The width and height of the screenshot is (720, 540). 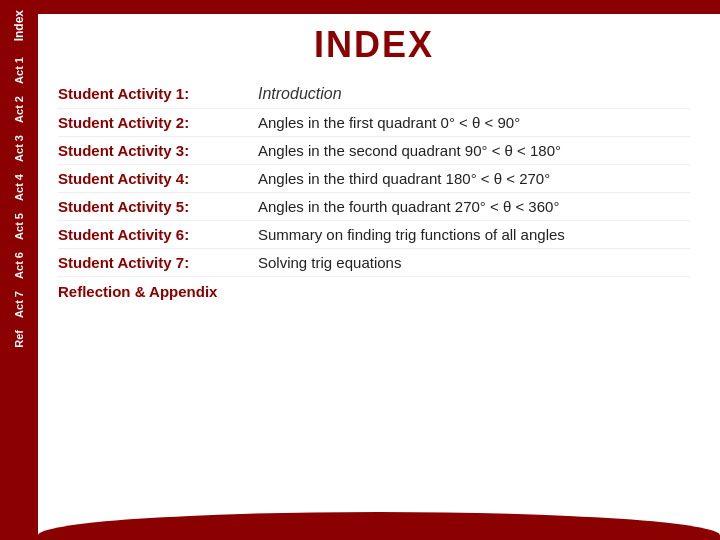 I want to click on row-label-7: Student Activity 7:, so click(x=158, y=262).